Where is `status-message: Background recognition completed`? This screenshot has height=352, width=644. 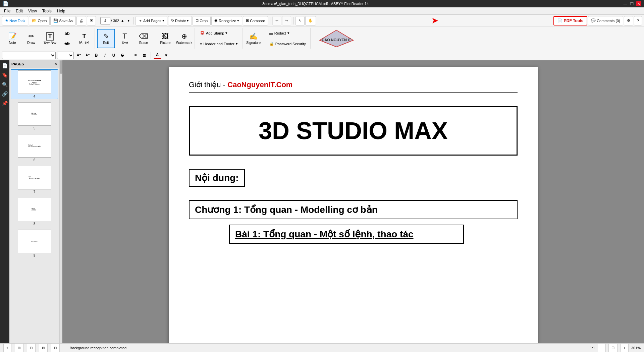
status-message: Background recognition completed is located at coordinates (98, 348).